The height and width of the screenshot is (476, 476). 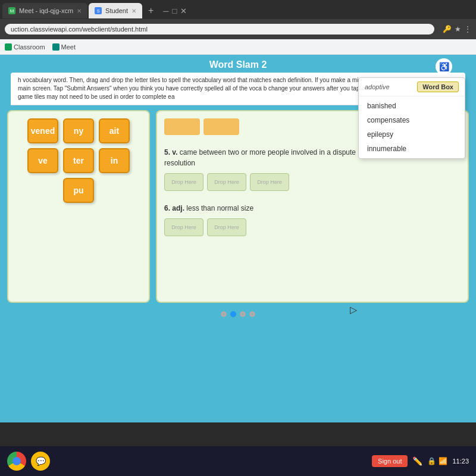 I want to click on tile-pu: pu, so click(x=79, y=190).